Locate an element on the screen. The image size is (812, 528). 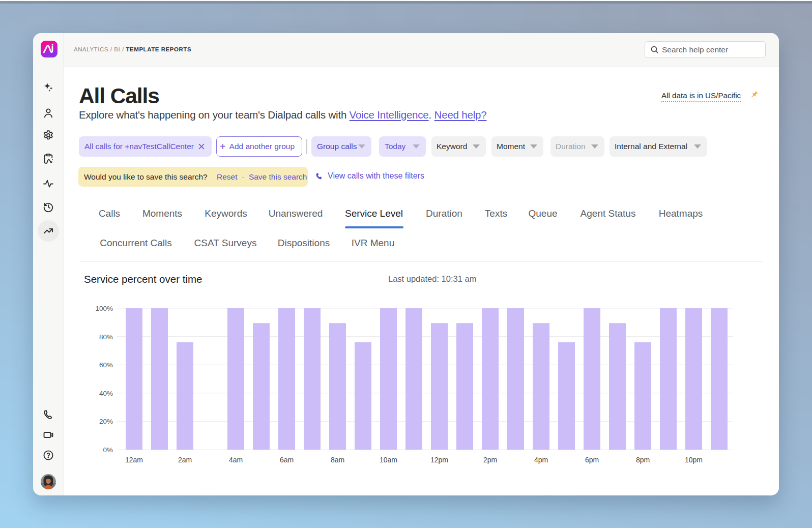
svg-text: 0% is located at coordinates (108, 450).